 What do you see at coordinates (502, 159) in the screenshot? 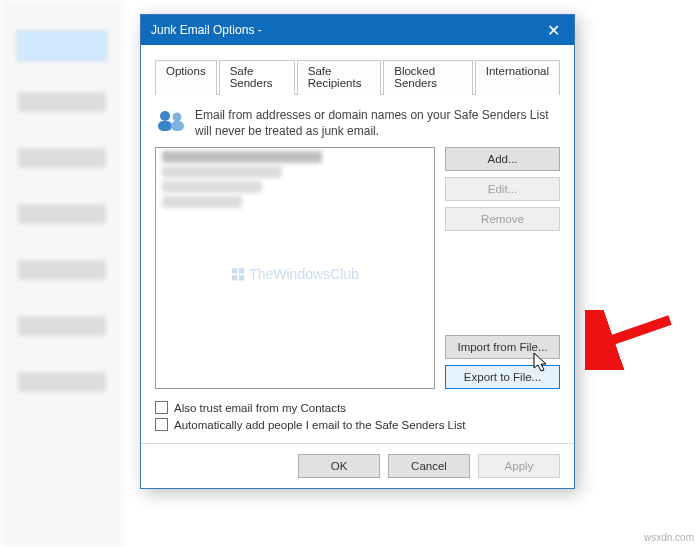
I see `button-label: Add...` at bounding box center [502, 159].